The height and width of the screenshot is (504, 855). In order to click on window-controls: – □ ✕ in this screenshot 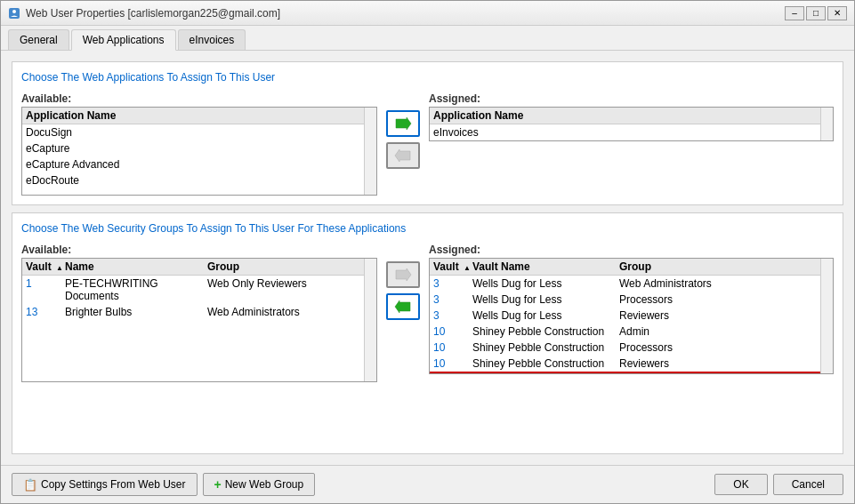, I will do `click(816, 13)`.